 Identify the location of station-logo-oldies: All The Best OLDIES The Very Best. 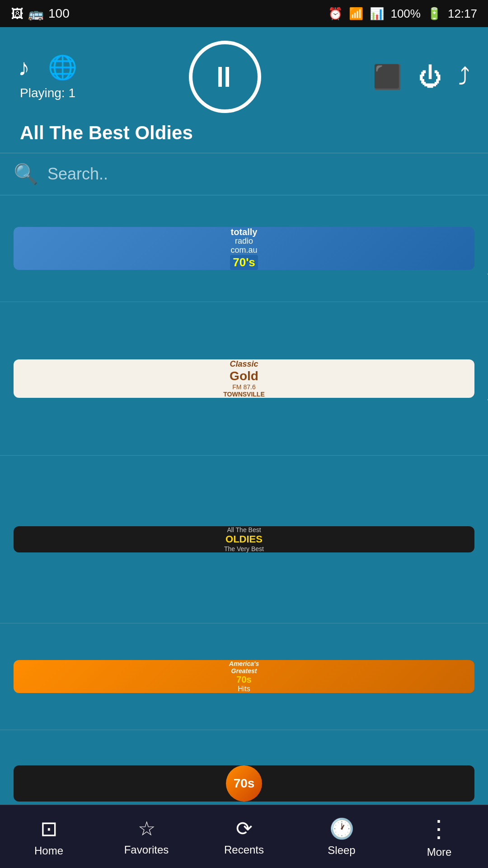
(244, 539).